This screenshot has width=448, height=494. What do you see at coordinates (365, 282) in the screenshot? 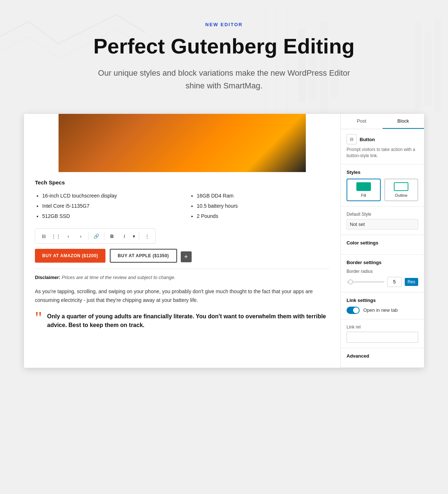
I see `border-radius-slider` at bounding box center [365, 282].